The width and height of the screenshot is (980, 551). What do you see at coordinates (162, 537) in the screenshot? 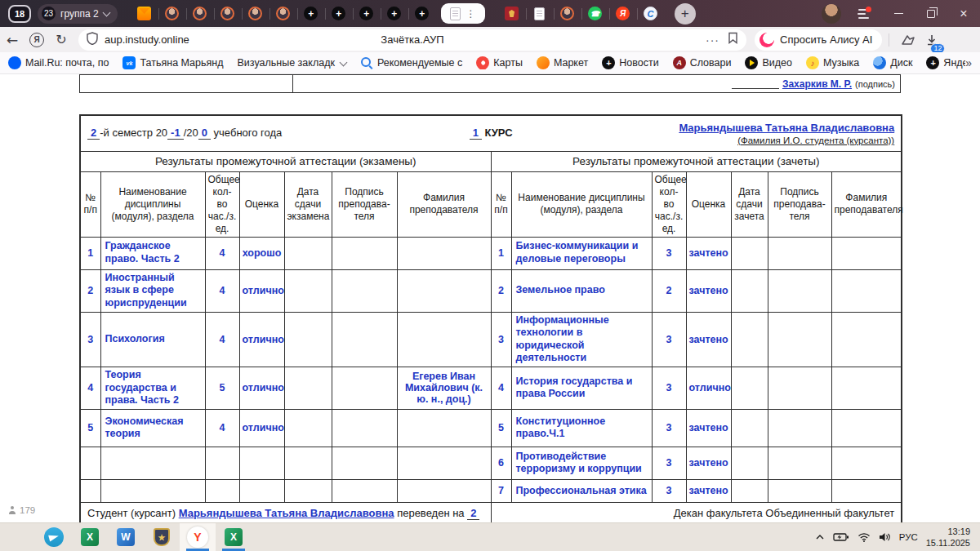
I see `game-shield-icon: ★` at bounding box center [162, 537].